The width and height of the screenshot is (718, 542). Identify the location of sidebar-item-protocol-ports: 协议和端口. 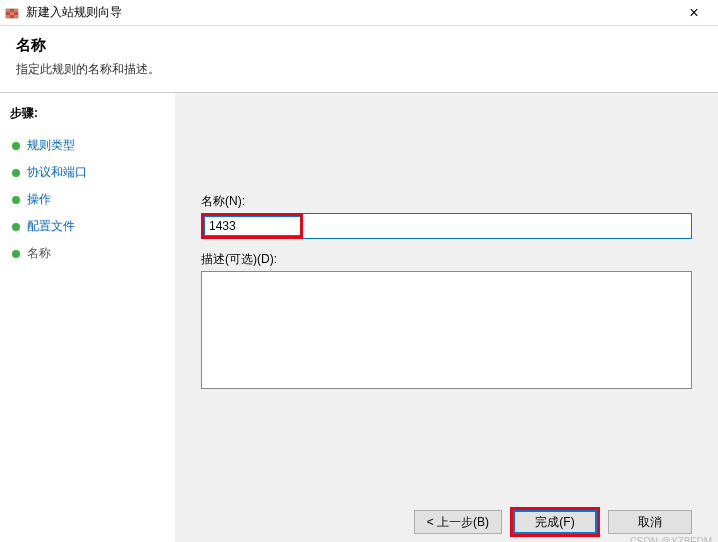
(88, 172).